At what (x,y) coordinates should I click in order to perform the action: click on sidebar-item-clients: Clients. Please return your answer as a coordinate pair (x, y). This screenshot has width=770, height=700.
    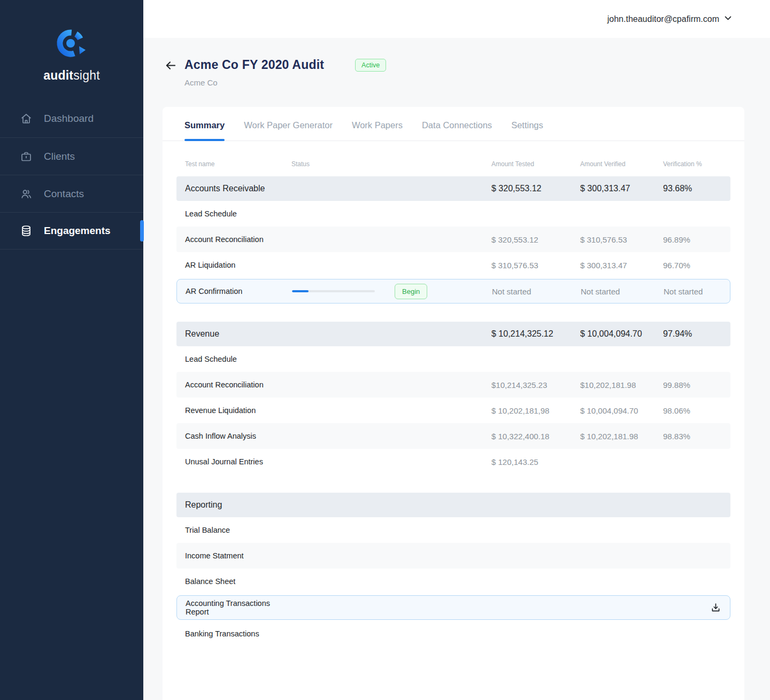
    Looking at the image, I should click on (72, 156).